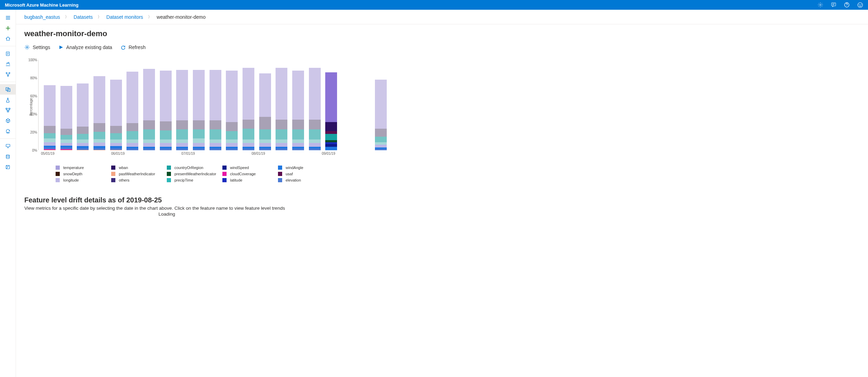  What do you see at coordinates (8, 138) in the screenshot?
I see `divider` at bounding box center [8, 138].